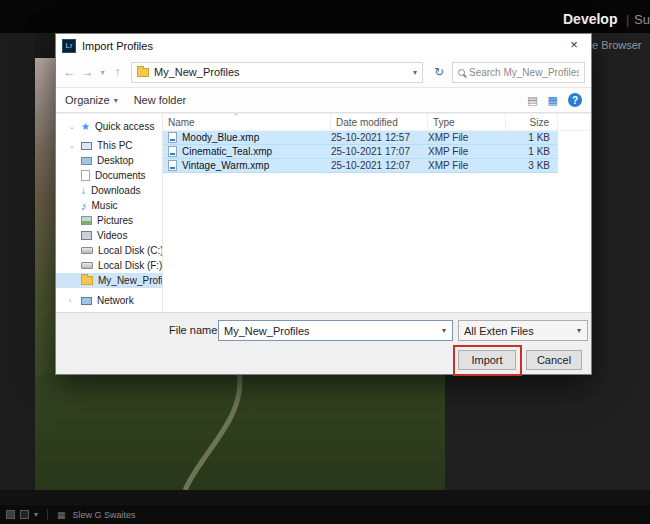  Describe the element at coordinates (109, 236) in the screenshot. I see `sidebar-item-videos: Videos` at that location.